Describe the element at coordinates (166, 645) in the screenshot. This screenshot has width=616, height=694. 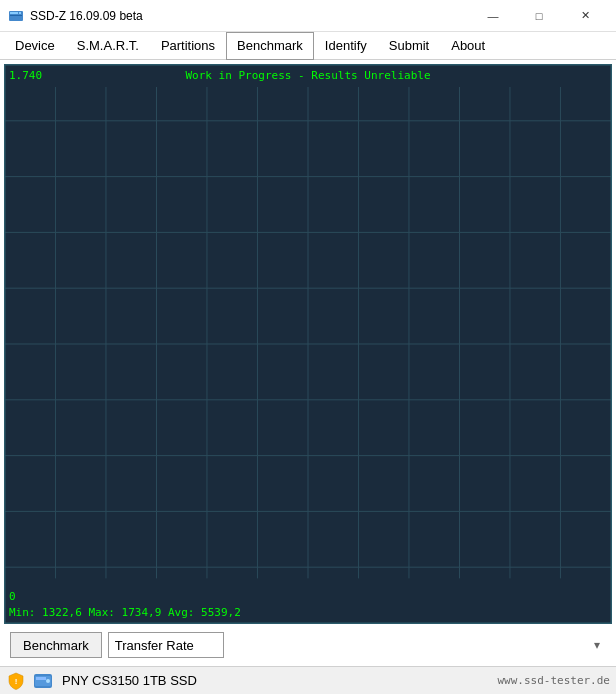
I see `transfer-rate-dropdown: Transfer Rate Random Read Random Write` at that location.